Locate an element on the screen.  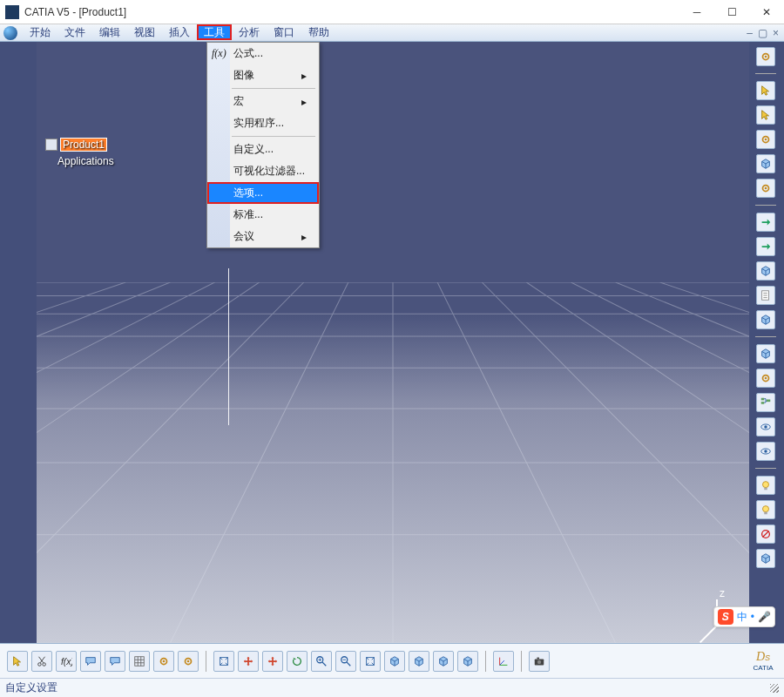
menu-item-宏: 宏▸ is located at coordinates (263, 101).